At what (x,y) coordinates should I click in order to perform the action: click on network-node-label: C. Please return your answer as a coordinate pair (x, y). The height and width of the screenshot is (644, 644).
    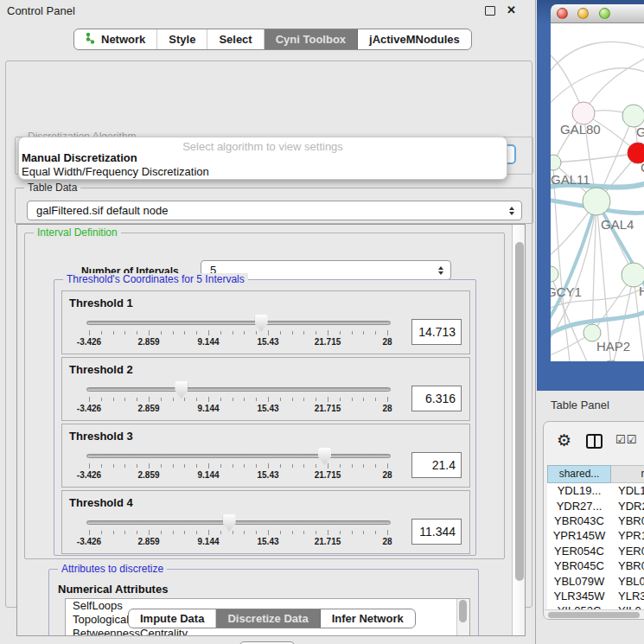
    Looking at the image, I should click on (642, 168).